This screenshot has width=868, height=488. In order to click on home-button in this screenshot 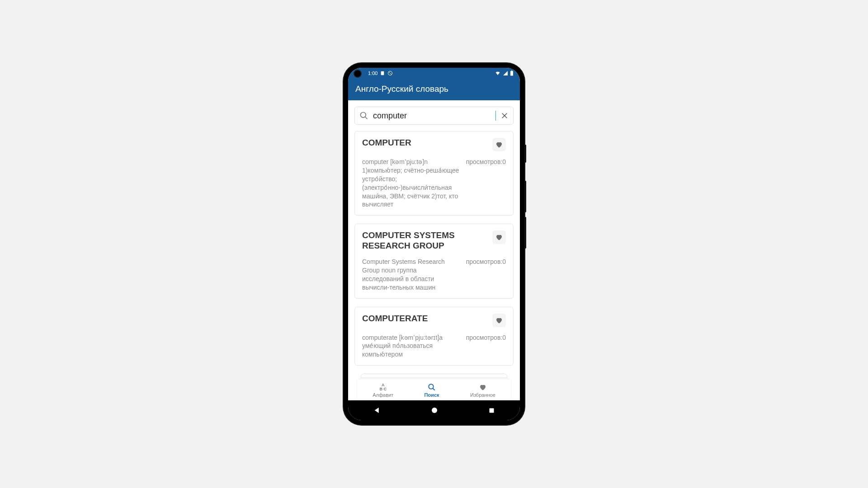, I will do `click(434, 410)`.